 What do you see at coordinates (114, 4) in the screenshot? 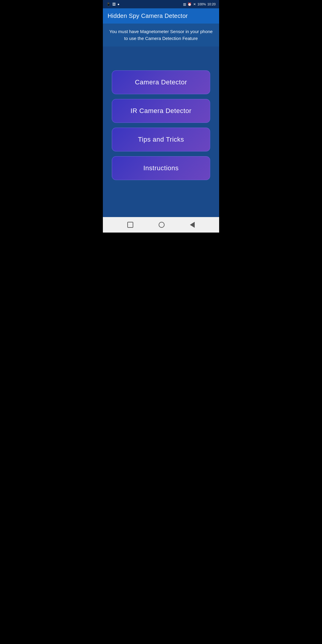
I see `notification-icon-2: 🖼` at bounding box center [114, 4].